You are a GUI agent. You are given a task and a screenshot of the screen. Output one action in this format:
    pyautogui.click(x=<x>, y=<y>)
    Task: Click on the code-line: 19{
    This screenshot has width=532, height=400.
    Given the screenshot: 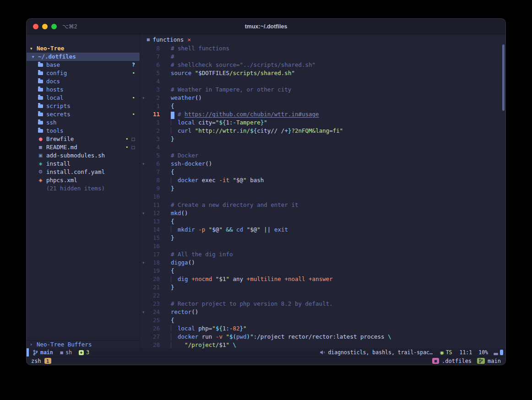 What is the action you would take?
    pyautogui.click(x=323, y=271)
    